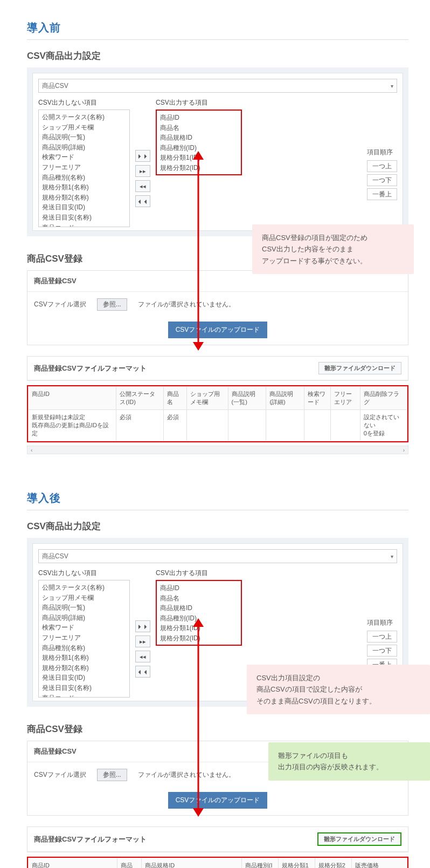  Describe the element at coordinates (91, 839) in the screenshot. I see `format-title-after: 商品登録CSVファイルフォーマット` at that location.